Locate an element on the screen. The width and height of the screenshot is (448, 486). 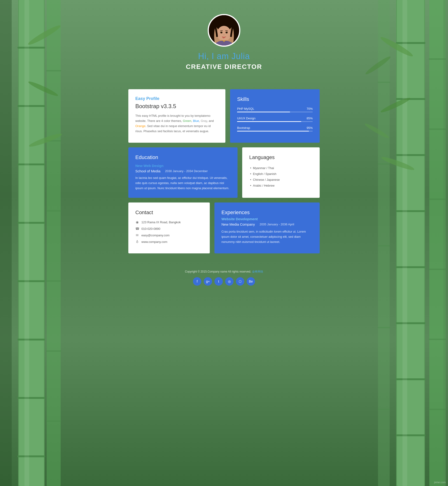
experience-dates: 2035 January - 2036 April is located at coordinates (277, 224).